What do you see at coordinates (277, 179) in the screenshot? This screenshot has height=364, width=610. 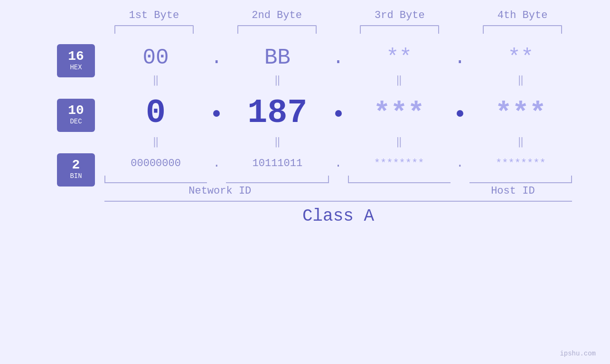 I see `network-bracket-right` at bounding box center [277, 179].